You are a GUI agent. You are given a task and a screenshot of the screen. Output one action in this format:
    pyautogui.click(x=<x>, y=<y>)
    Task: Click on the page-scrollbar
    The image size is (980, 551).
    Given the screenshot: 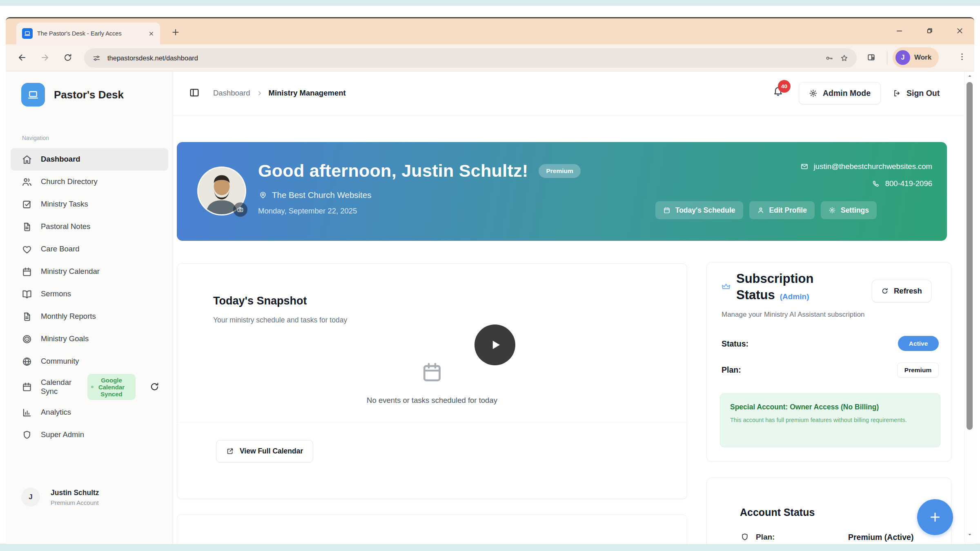 What is the action you would take?
    pyautogui.click(x=969, y=308)
    